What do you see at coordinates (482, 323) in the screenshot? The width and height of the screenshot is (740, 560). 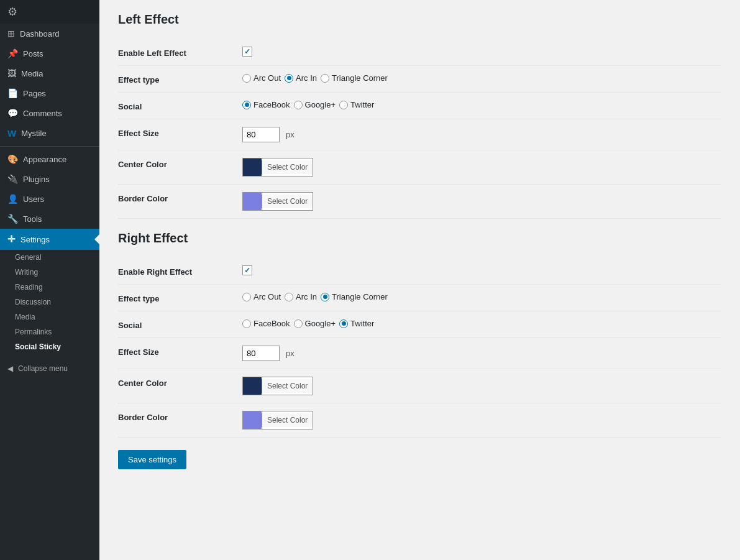 I see `social-right-control: FaceBook Google+ Twitter` at bounding box center [482, 323].